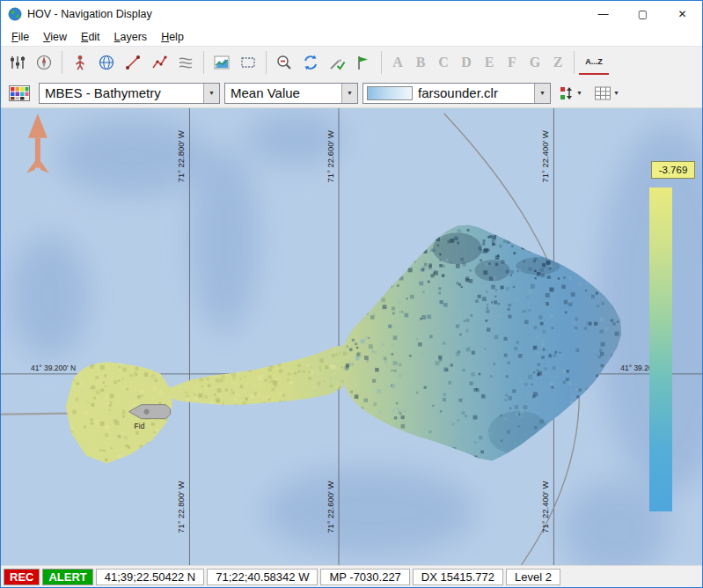  What do you see at coordinates (603, 93) in the screenshot?
I see `grid-icon` at bounding box center [603, 93].